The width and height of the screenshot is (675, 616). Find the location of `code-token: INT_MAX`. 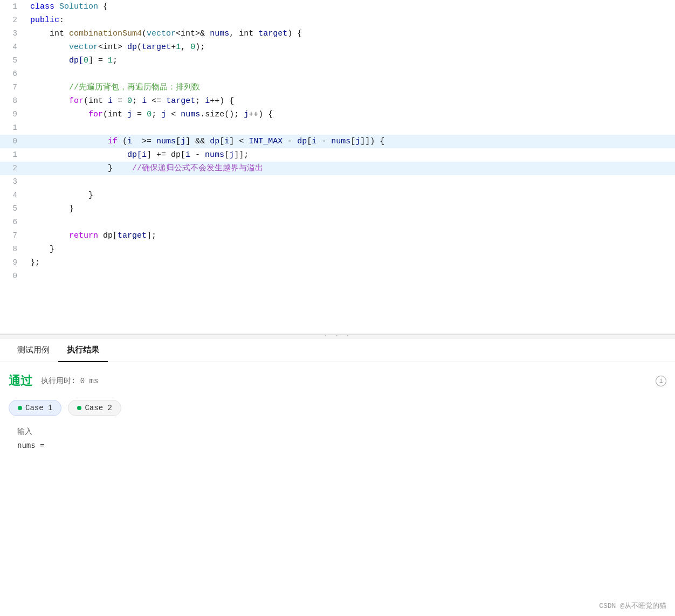

code-token: INT_MAX is located at coordinates (265, 141).